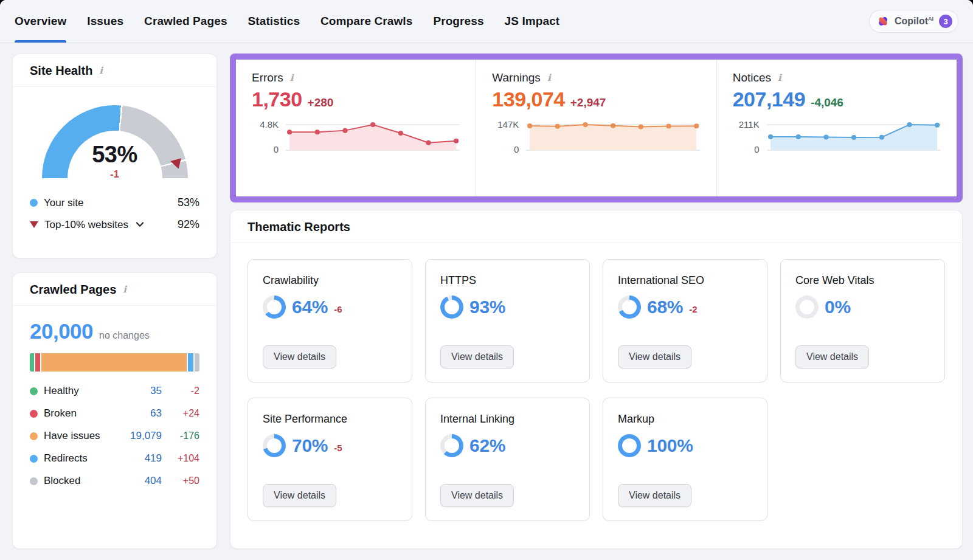  I want to click on tab-compare-crawls: Compare Crawls, so click(366, 21).